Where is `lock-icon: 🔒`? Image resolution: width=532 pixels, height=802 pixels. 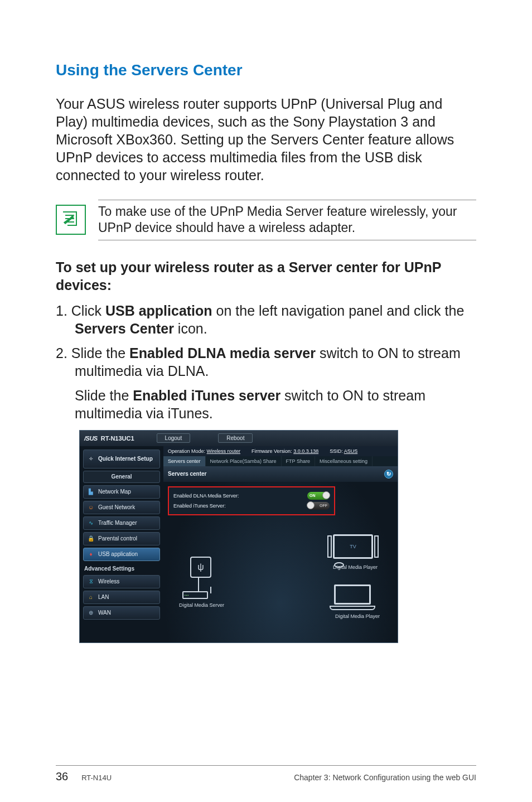 lock-icon: 🔒 is located at coordinates (91, 539).